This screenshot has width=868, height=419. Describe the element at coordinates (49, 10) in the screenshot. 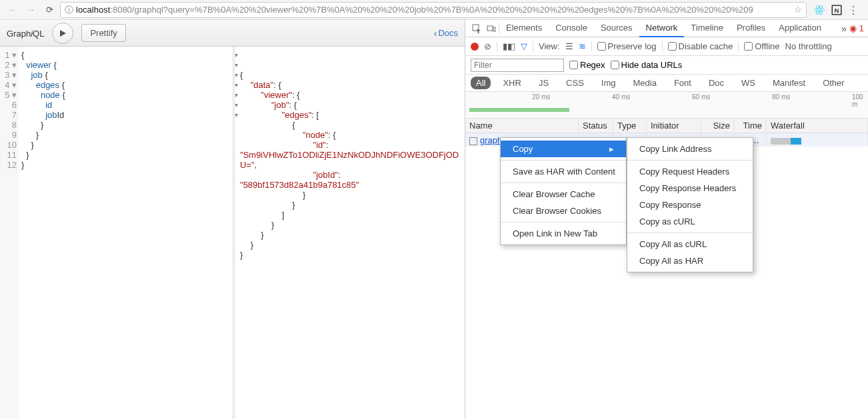

I see `reload-button: ⟳` at that location.